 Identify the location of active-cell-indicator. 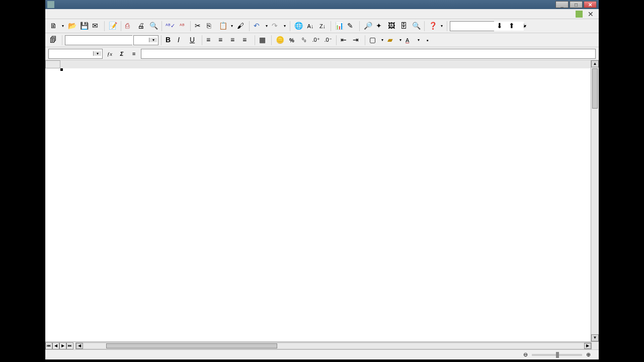
(61, 69).